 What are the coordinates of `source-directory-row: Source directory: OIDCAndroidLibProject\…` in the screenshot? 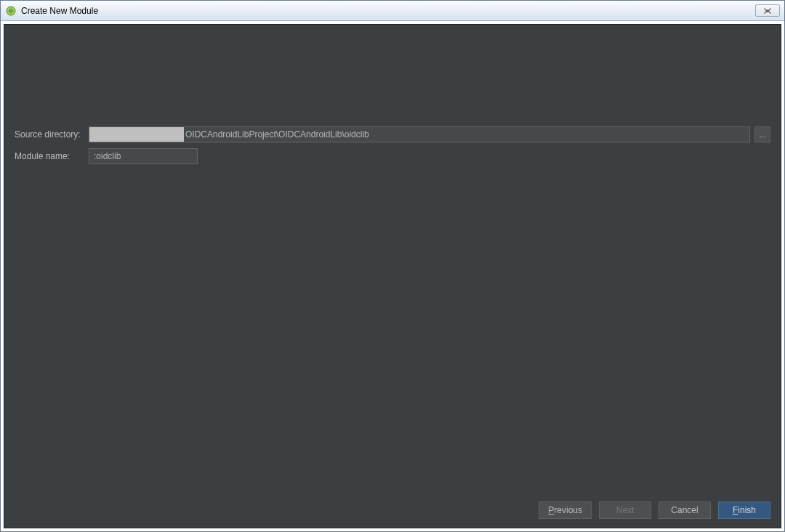 It's located at (392, 134).